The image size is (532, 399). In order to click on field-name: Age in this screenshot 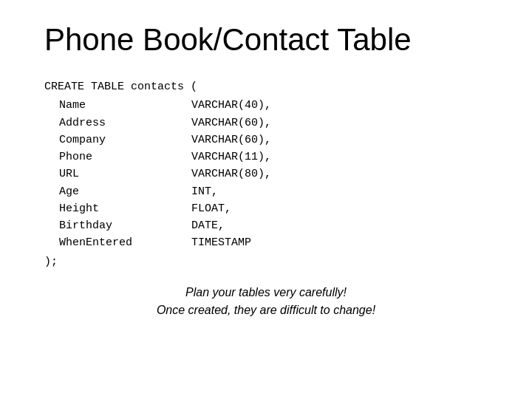, I will do `click(126, 192)`.